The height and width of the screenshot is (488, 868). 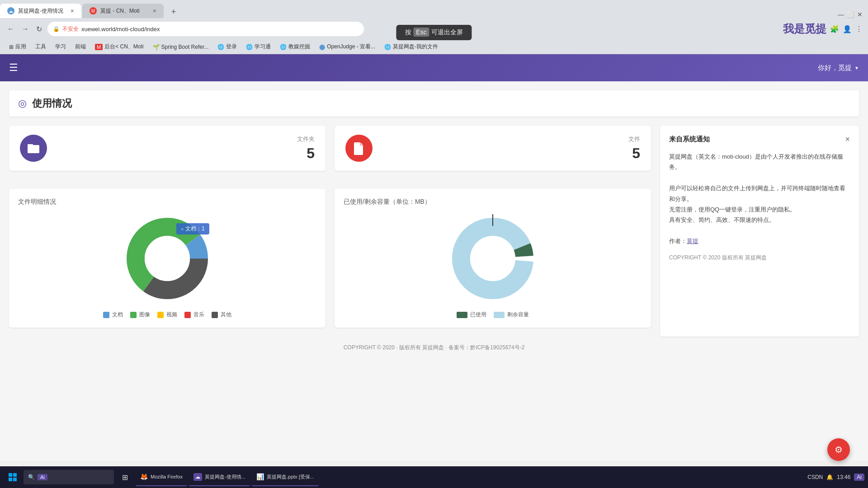 What do you see at coordinates (133, 315) in the screenshot?
I see `legend-image-dot` at bounding box center [133, 315].